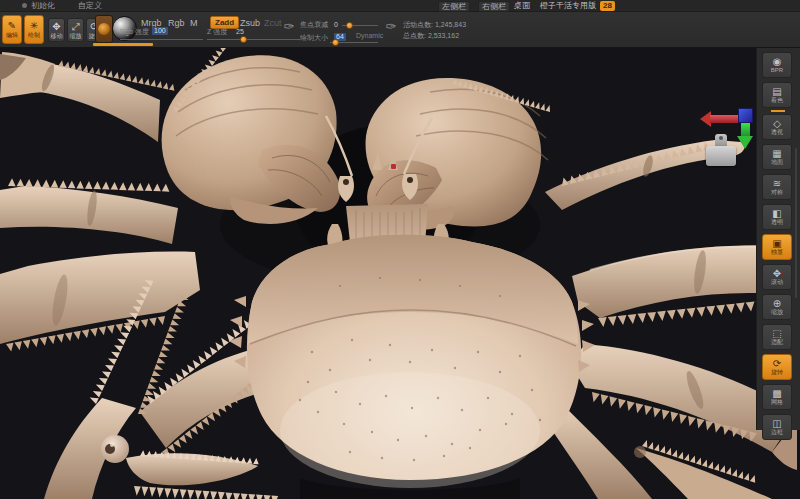 This screenshot has height=499, width=800. What do you see at coordinates (777, 277) in the screenshot?
I see `shelf-button-scroll: ✥滚动` at bounding box center [777, 277].